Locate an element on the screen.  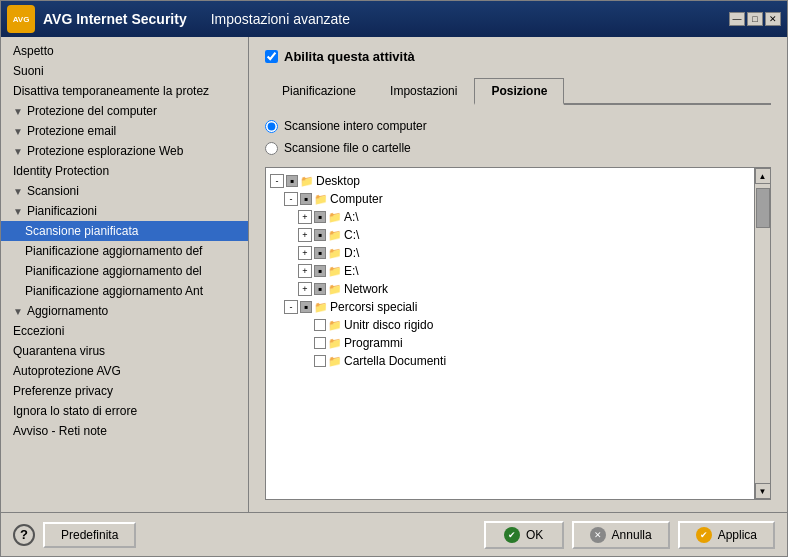
sidebar-item-15: Quarantena virus is located at coordinates (124, 351).